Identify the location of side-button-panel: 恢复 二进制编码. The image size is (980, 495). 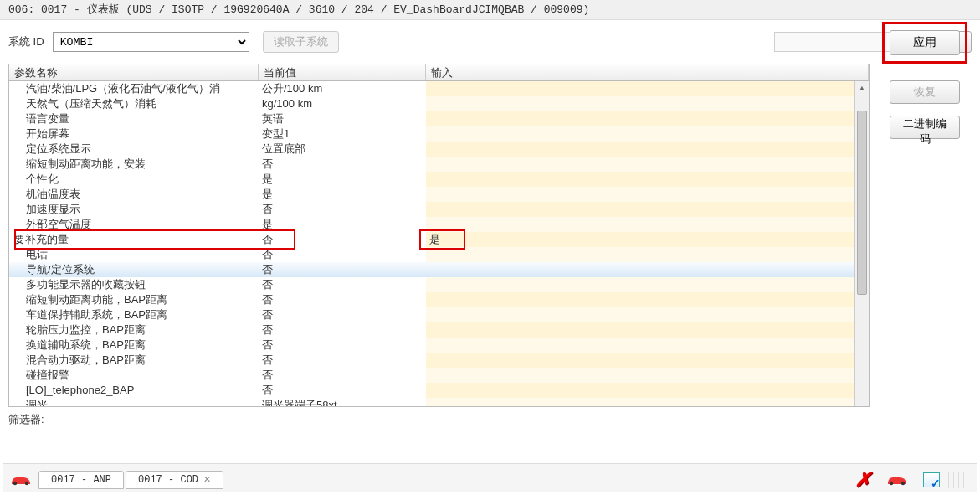
(925, 110).